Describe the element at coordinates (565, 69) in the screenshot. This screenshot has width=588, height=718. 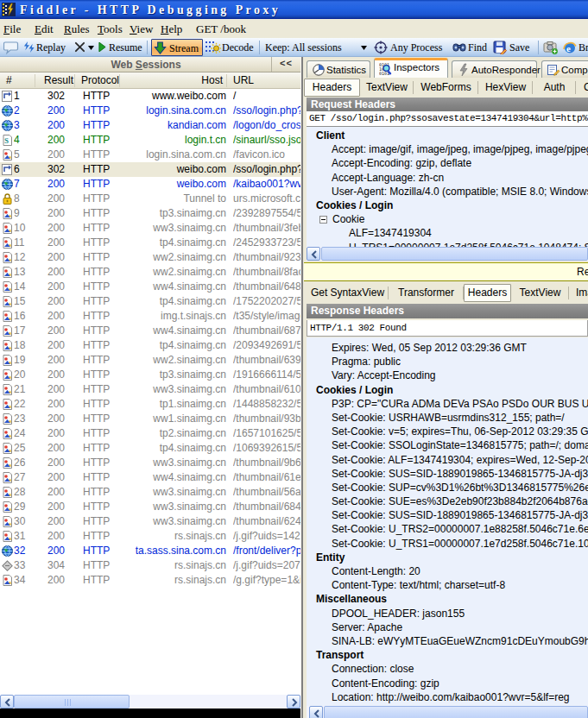
I see `inspector-tab: Composer` at that location.